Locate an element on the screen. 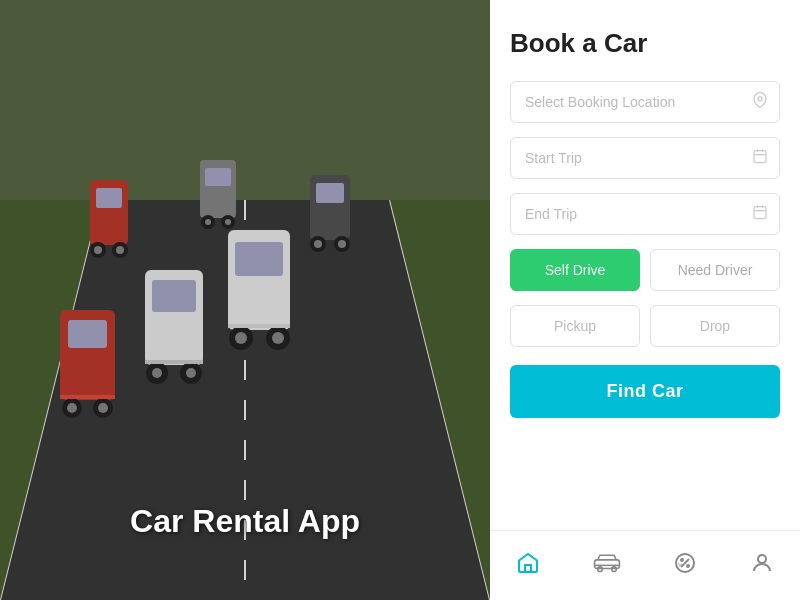 The width and height of the screenshot is (800, 600). start-calendar-icon is located at coordinates (760, 158).